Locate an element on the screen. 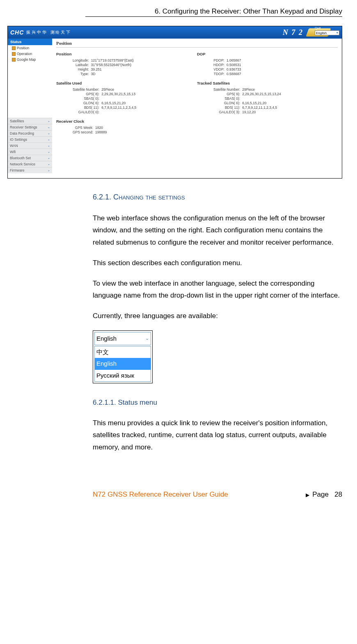 The height and width of the screenshot is (644, 357). field-value: 3D is located at coordinates (113, 74).